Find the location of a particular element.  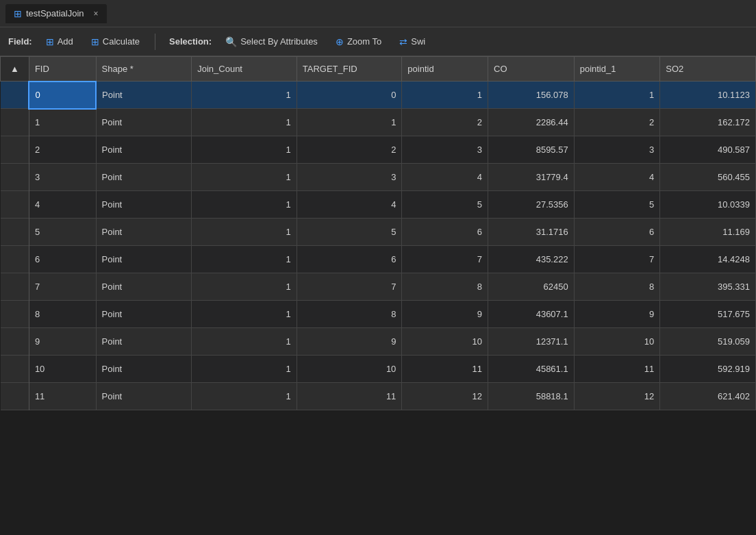

cell-co: 27.5356 is located at coordinates (531, 205).